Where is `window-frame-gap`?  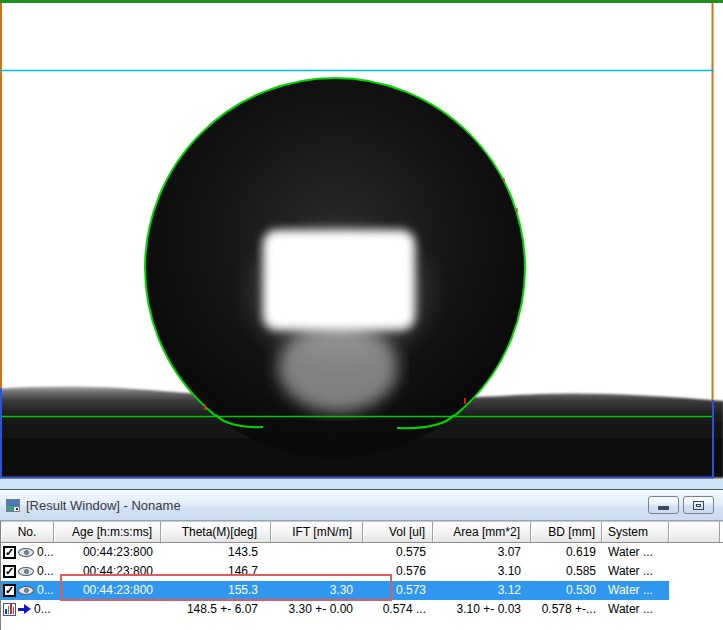
window-frame-gap is located at coordinates (362, 484).